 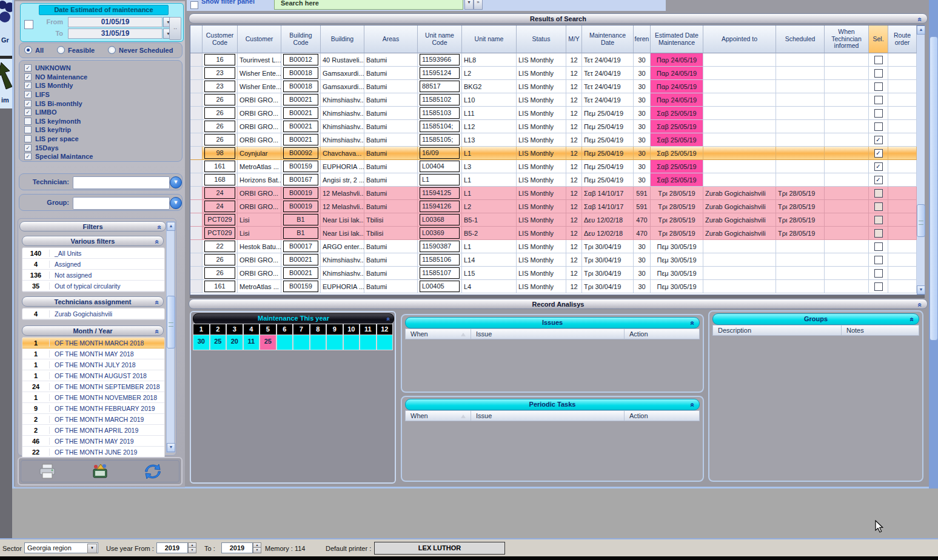 I want to click on filter-checkbox-row: LIS per space, so click(x=101, y=139).